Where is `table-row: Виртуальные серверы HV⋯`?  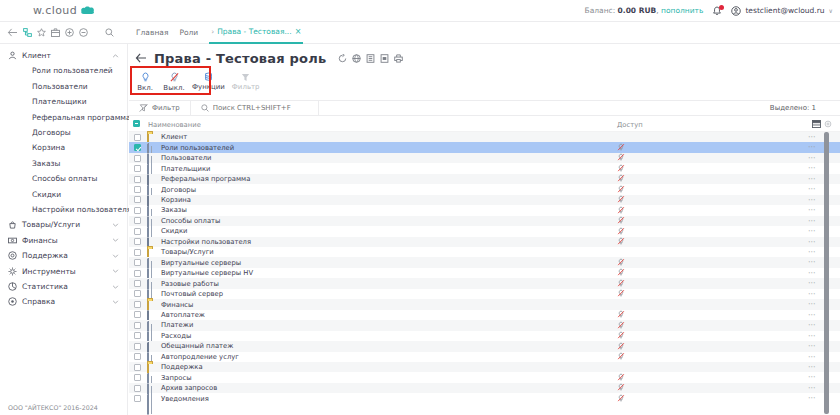 table-row: Виртуальные серверы HV⋯ is located at coordinates (484, 273).